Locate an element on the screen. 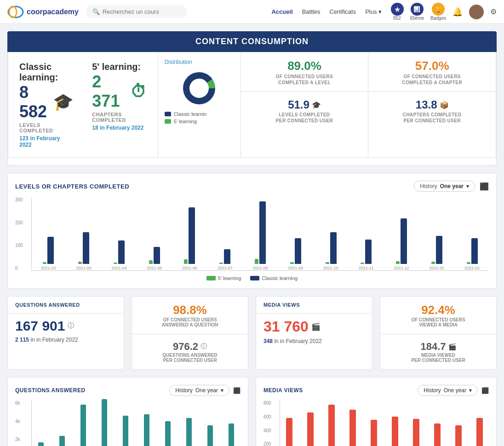 The height and width of the screenshot is (446, 504). bar-group: 2021-04 is located at coordinates (62, 441).